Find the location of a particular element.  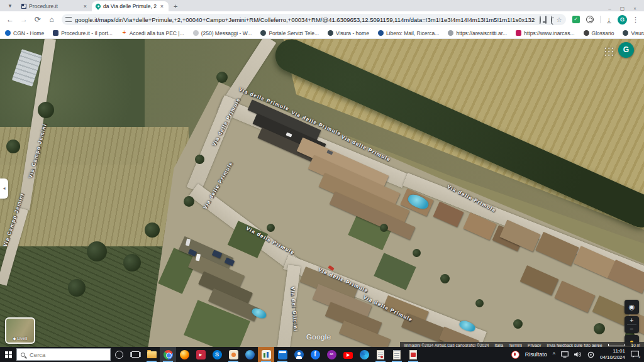

globe-app-icon is located at coordinates (250, 354).